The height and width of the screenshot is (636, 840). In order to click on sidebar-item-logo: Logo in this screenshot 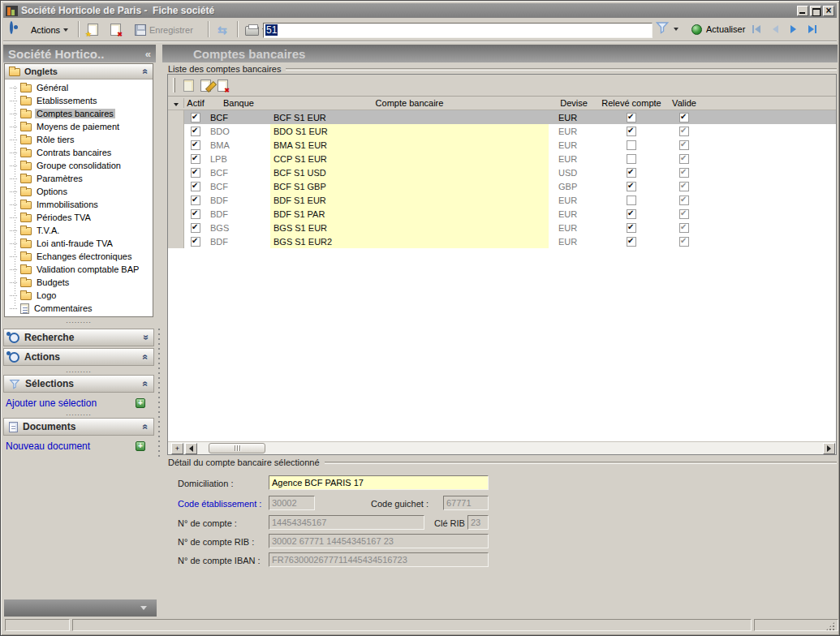, I will do `click(81, 295)`.